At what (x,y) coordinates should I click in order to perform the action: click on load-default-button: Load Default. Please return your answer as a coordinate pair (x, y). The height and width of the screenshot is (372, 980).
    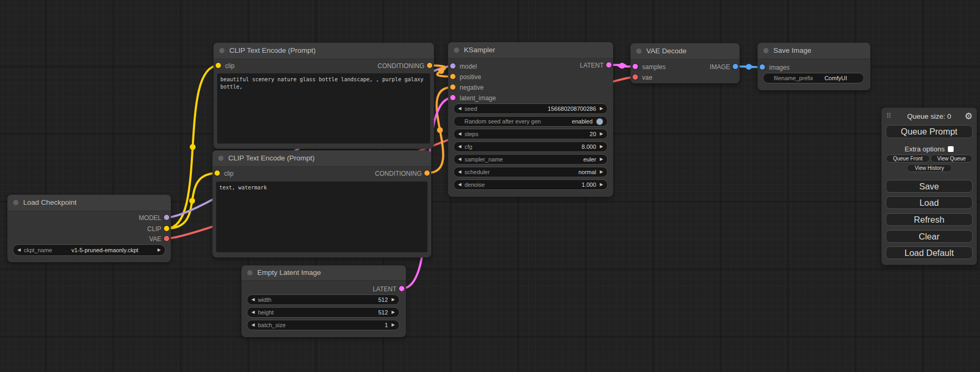
    Looking at the image, I should click on (929, 253).